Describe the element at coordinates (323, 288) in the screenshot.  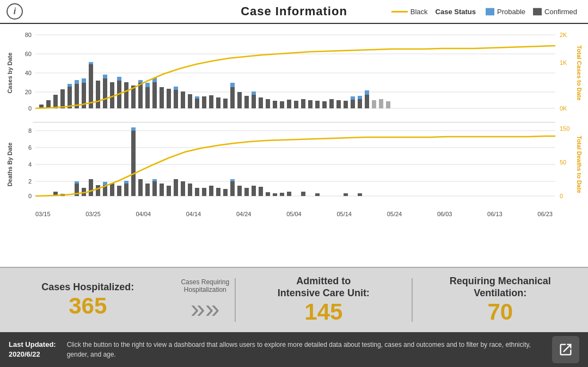
I see `icu-label: Admitted to Intensive Care Unit:` at that location.